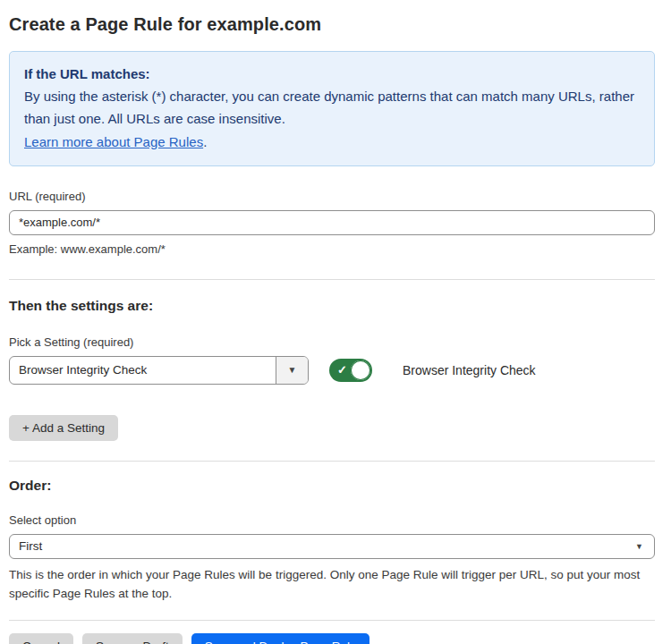  I want to click on learn-more-link: Learn more about Page Rules, so click(114, 141).